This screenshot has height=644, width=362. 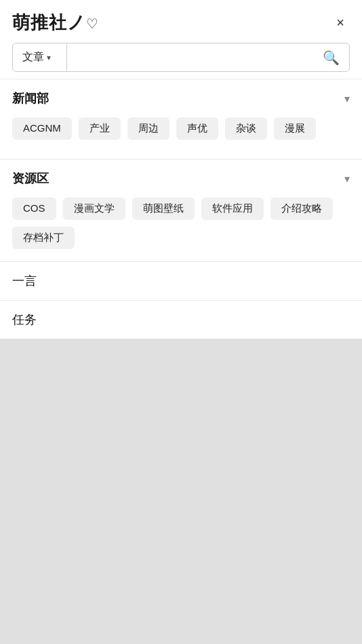 What do you see at coordinates (148, 129) in the screenshot?
I see `tag-peripheral: 周边` at bounding box center [148, 129].